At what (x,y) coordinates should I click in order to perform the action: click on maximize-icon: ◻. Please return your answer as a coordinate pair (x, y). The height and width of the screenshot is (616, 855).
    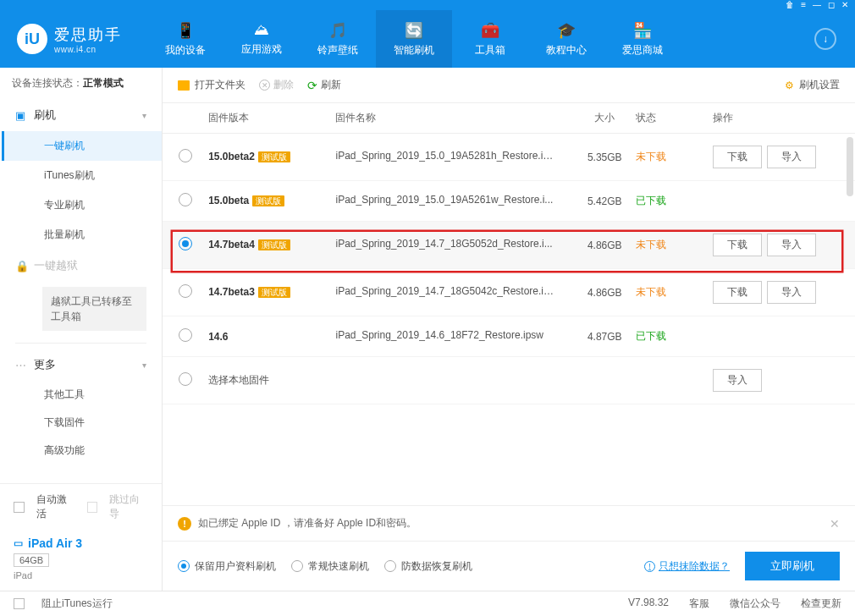
    Looking at the image, I should click on (831, 5).